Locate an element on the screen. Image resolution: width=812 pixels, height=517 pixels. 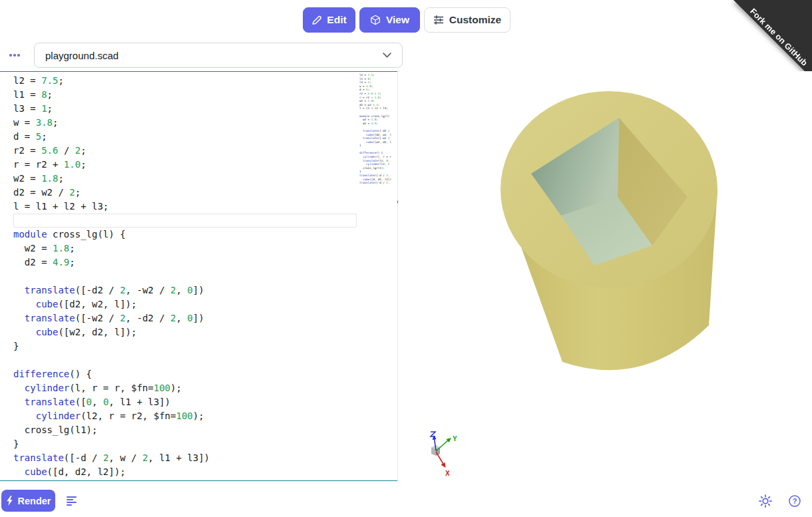
gear-icon is located at coordinates (765, 501).